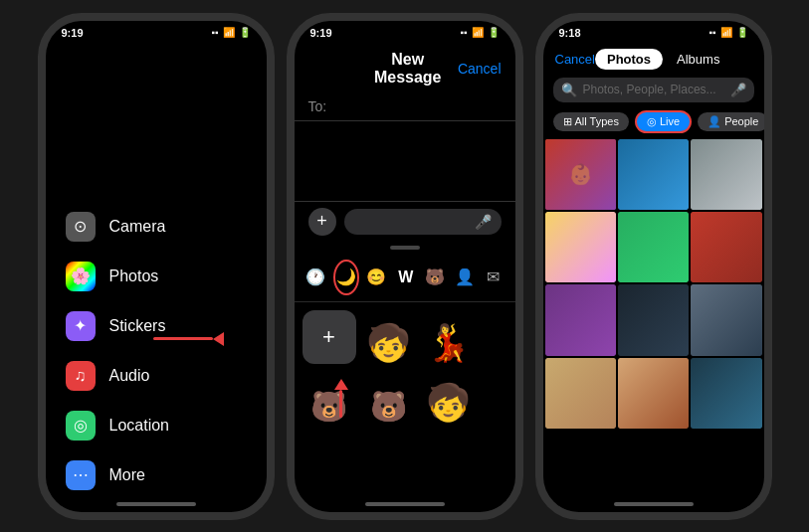  What do you see at coordinates (389, 397) in the screenshot?
I see `sticker-5: 🐻` at bounding box center [389, 397].